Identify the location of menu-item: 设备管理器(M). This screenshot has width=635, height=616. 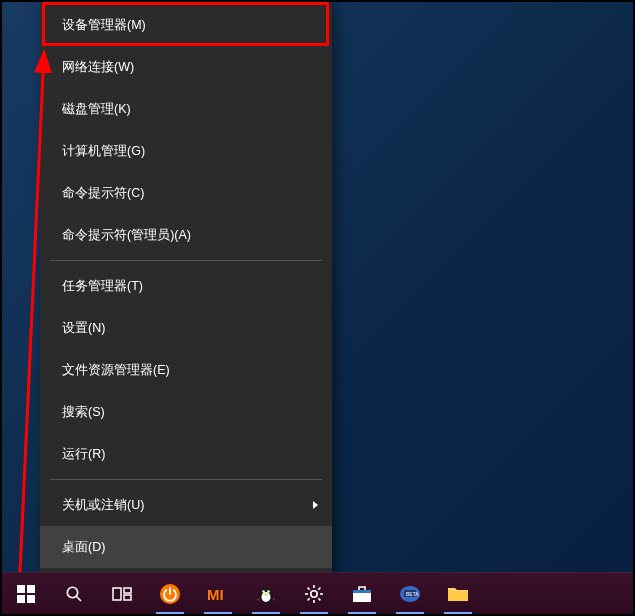
(186, 25).